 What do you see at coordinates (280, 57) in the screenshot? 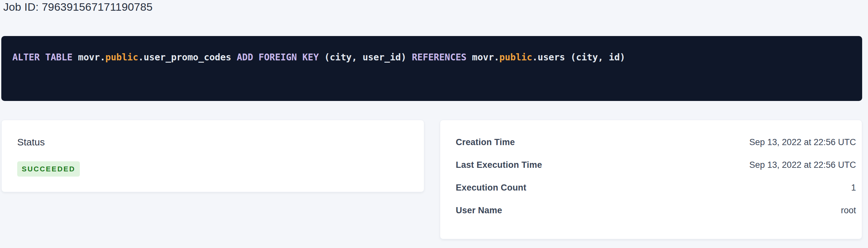
I see `sql-token-keyword: ADD FOREIGN KEY` at bounding box center [280, 57].